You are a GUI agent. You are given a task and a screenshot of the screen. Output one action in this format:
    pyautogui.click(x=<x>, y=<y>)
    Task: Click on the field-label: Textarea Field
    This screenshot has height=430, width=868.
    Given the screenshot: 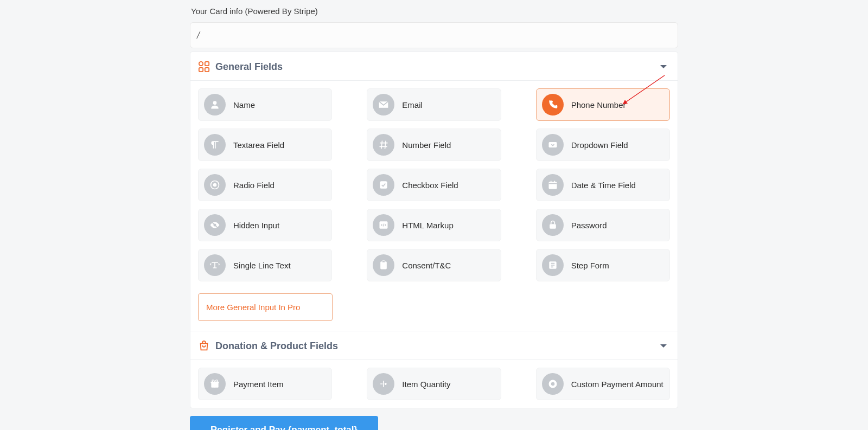 What is the action you would take?
    pyautogui.click(x=259, y=145)
    